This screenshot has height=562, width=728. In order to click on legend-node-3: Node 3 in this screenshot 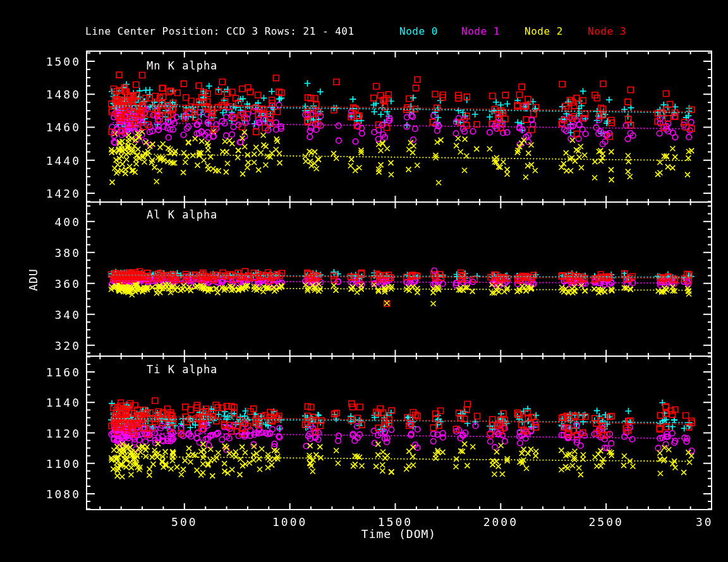, I will do `click(607, 32)`.